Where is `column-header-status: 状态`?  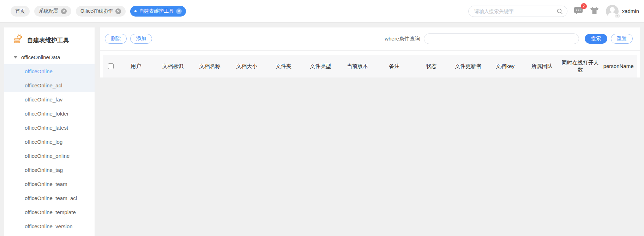 column-header-status: 状态 is located at coordinates (431, 66).